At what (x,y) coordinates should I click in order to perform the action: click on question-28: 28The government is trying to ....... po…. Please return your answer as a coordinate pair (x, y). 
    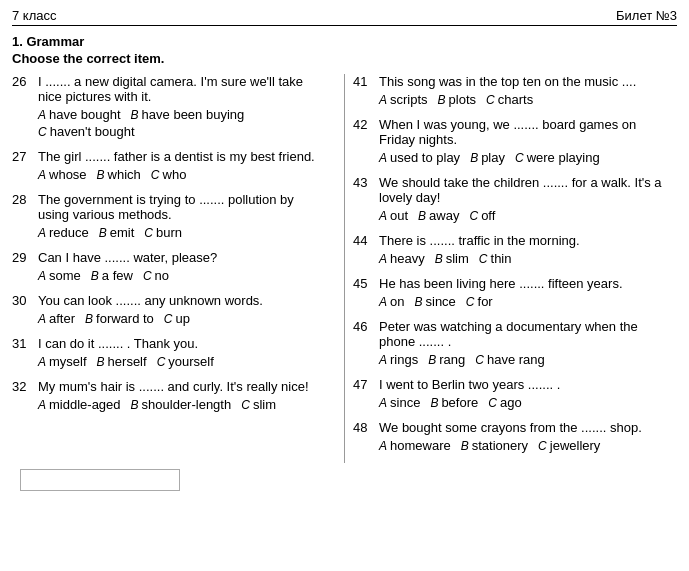
    Looking at the image, I should click on (170, 216).